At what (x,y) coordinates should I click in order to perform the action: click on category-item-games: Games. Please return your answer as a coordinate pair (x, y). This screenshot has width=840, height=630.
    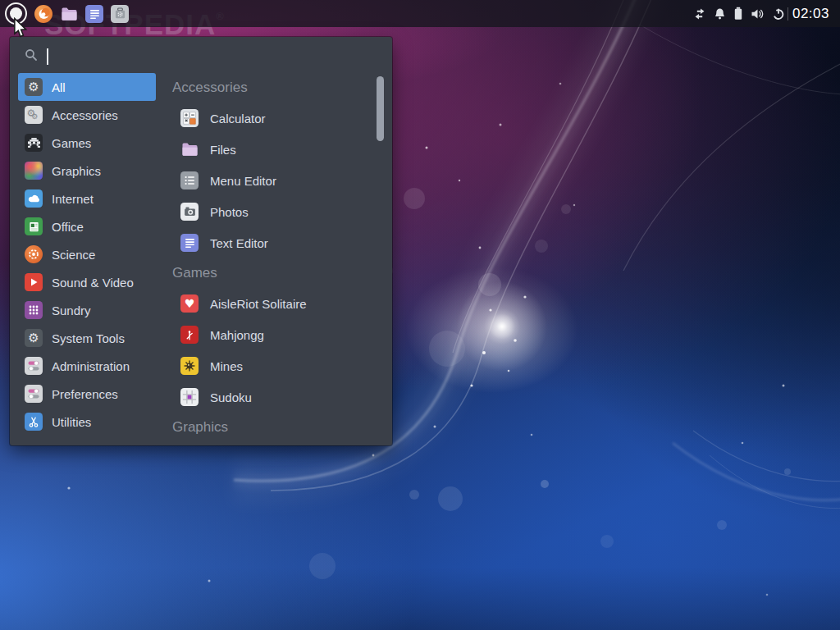
    Looking at the image, I should click on (87, 143).